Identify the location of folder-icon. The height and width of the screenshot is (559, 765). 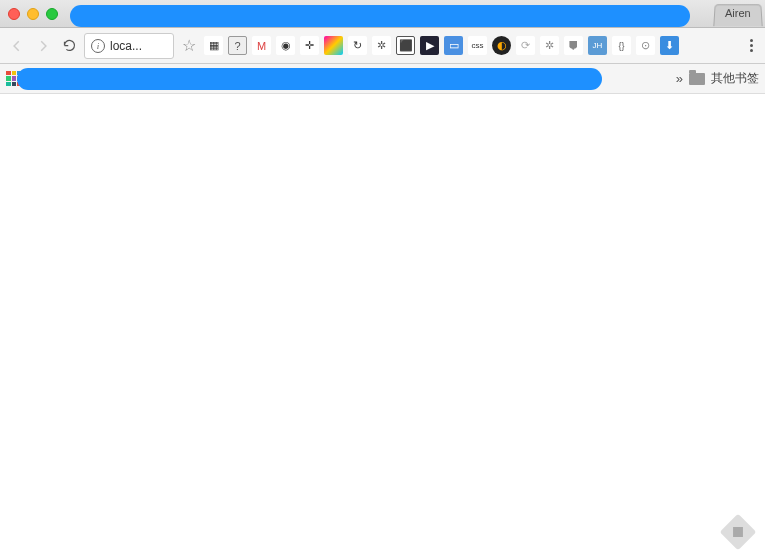
(697, 79).